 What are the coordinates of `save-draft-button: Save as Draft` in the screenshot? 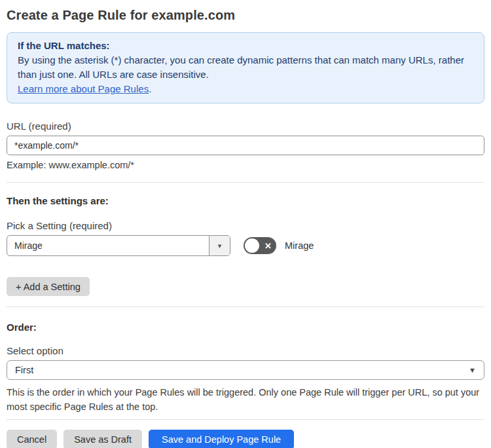 It's located at (103, 439).